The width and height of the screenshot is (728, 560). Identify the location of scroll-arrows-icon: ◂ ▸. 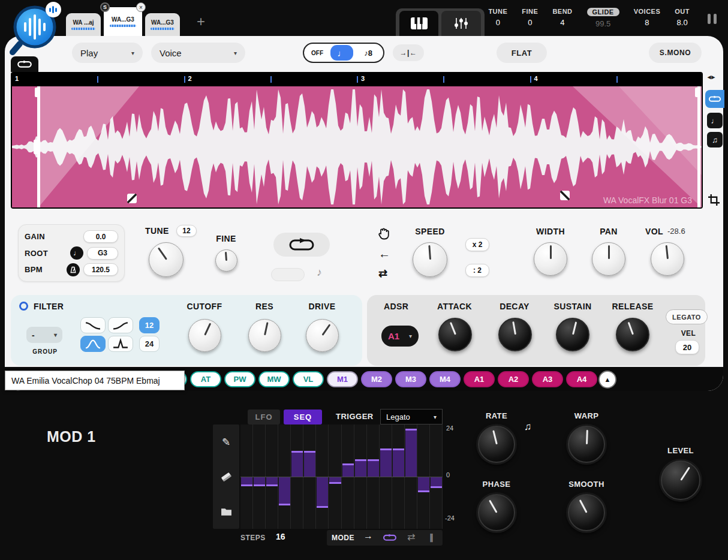
(711, 77).